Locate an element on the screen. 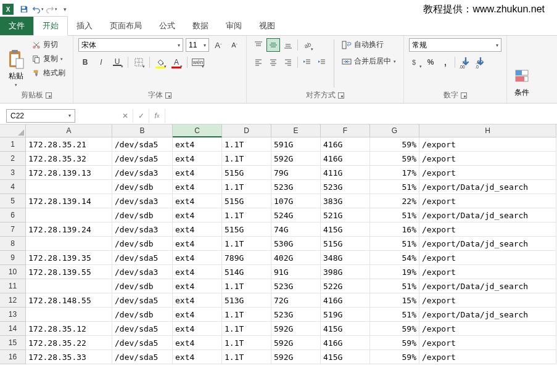 The width and height of the screenshot is (557, 392). underline-button: U▾ is located at coordinates (117, 62).